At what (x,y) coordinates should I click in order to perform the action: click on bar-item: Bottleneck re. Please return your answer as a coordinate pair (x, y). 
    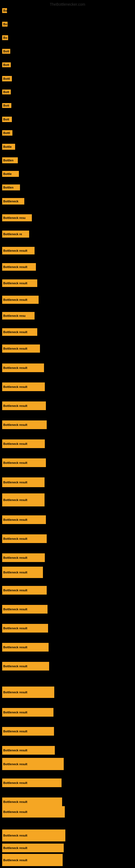
    Looking at the image, I should click on (15, 234).